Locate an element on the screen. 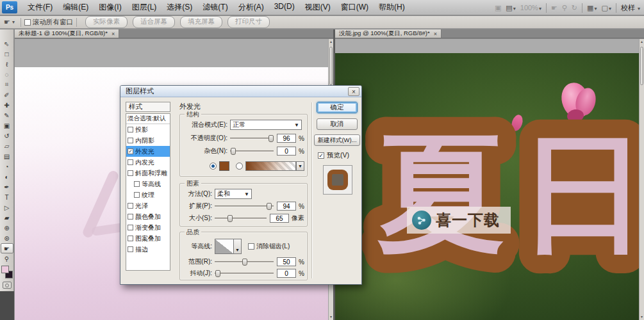 The image size is (644, 320). path-selection-tool: ▷ is located at coordinates (7, 207).